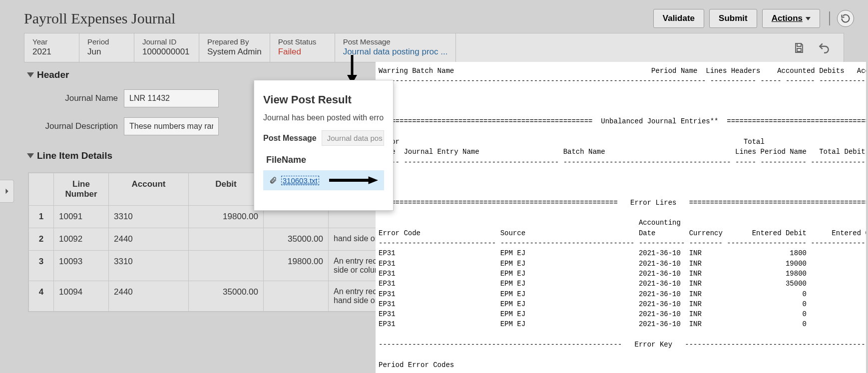  What do you see at coordinates (73, 126) in the screenshot?
I see `journal-desc-label: Journal Description` at bounding box center [73, 126].